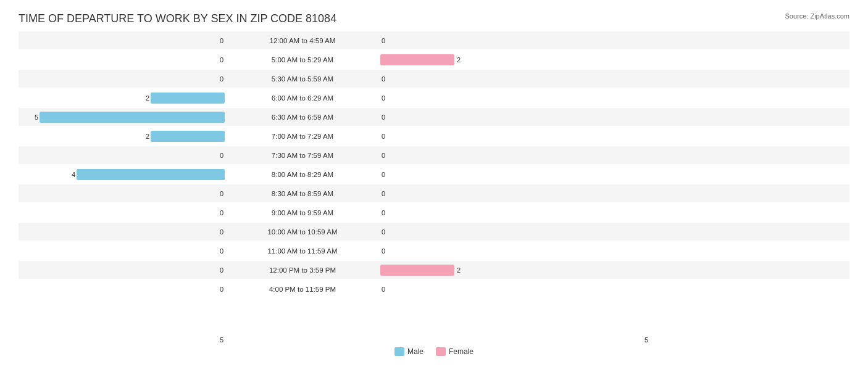 This screenshot has height=367, width=868. What do you see at coordinates (434, 289) in the screenshot?
I see `chart-row: 0 4:00 PM to 11:59 PM 0` at bounding box center [434, 289].